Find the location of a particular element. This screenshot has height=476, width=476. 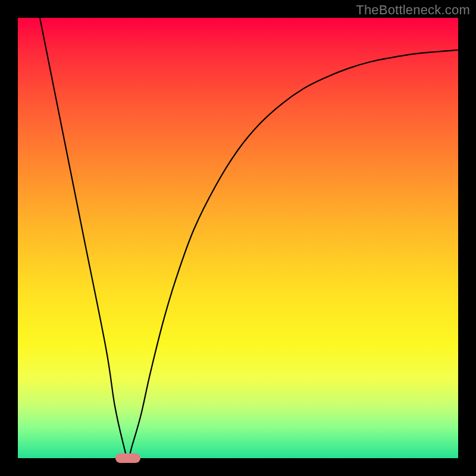

watermark-text: TheBottleneck.com is located at coordinates (413, 10).